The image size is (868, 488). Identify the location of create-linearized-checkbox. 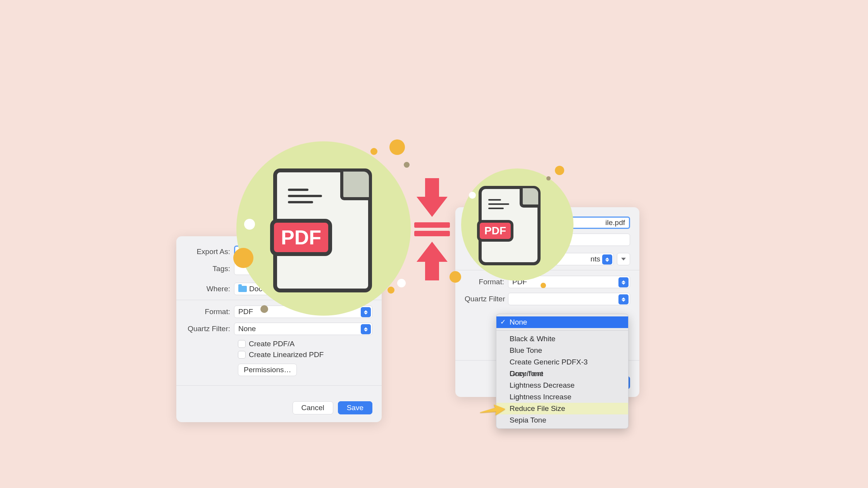
(242, 355).